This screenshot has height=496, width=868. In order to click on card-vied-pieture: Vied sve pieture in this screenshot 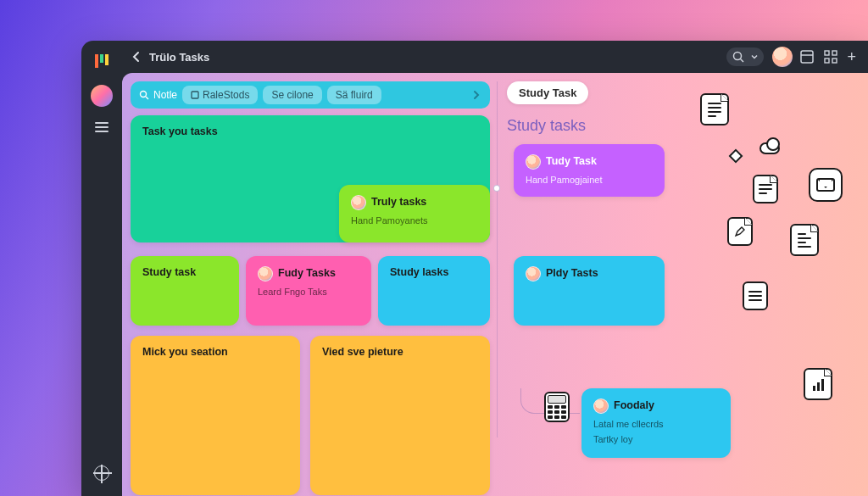, I will do `click(400, 415)`.